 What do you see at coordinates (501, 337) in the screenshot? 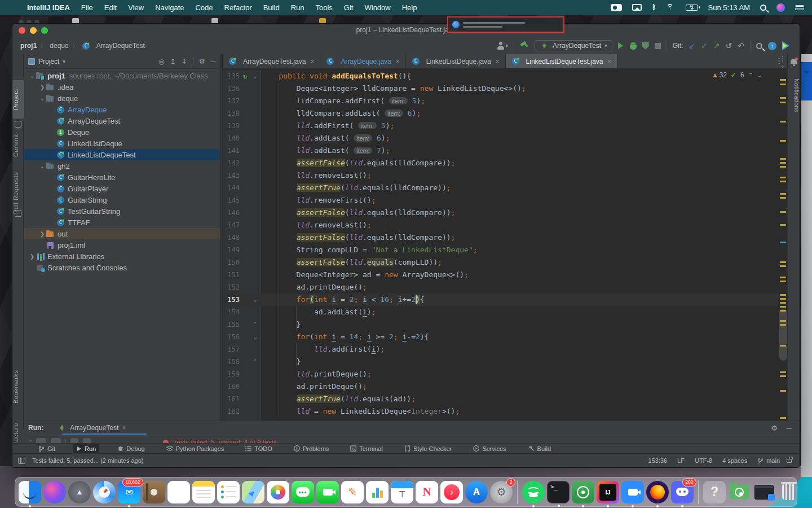
I see `code-line-156: 156⌄ for(int i = 14; i >= 2; i-=2){` at bounding box center [501, 337].